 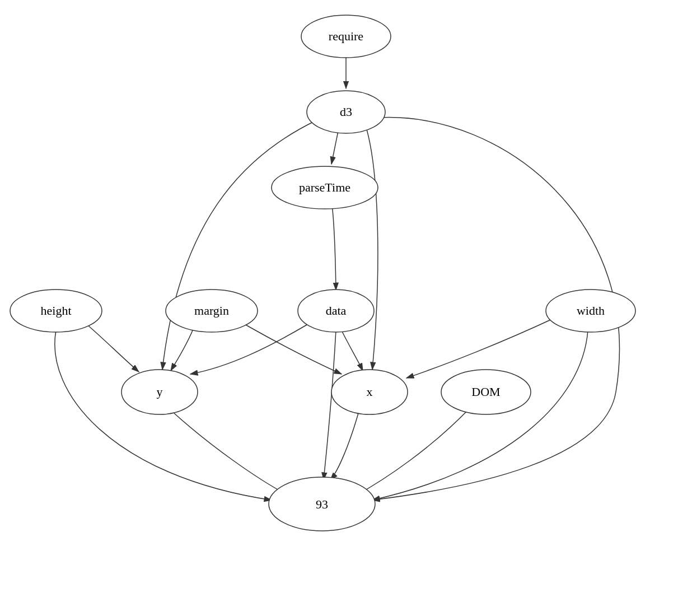 I want to click on edge-height-y, so click(x=111, y=347).